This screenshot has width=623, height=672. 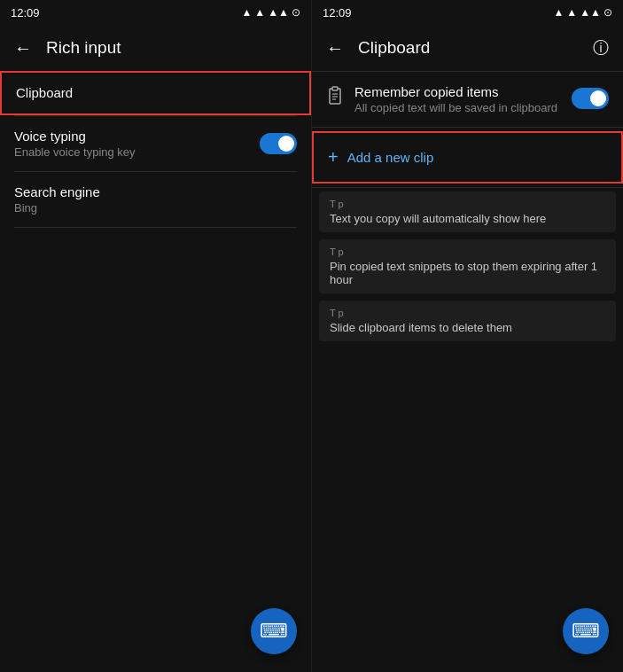 What do you see at coordinates (337, 12) in the screenshot?
I see `right-status-time: 12:09` at bounding box center [337, 12].